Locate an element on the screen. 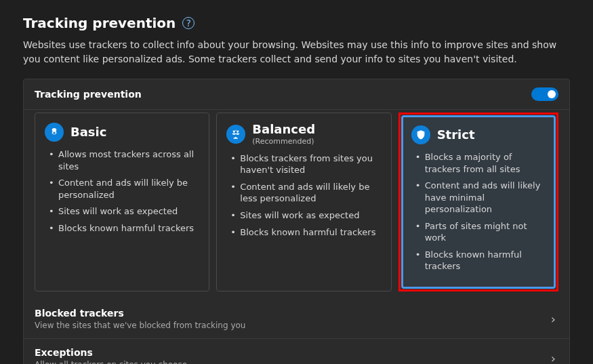 The width and height of the screenshot is (593, 364). list-item: Blocks trackers from sites you haven't v… is located at coordinates (306, 164).